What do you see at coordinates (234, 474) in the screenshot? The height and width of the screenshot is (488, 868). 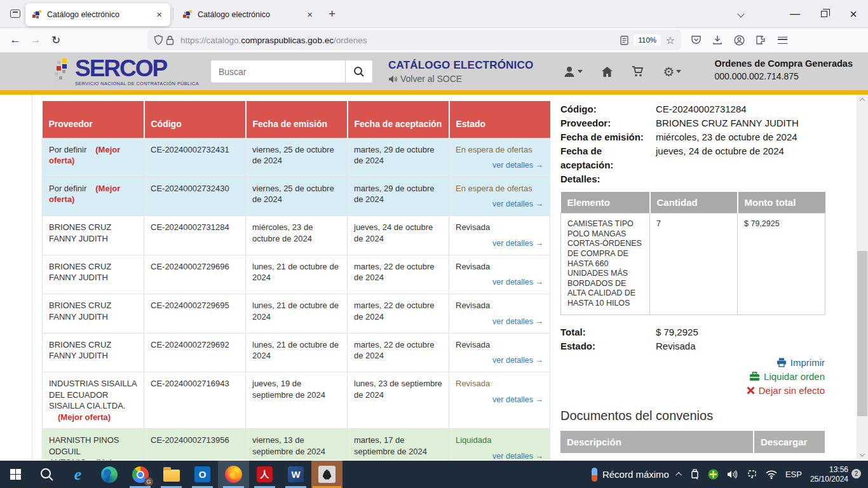 I see `taskbar-firefox` at bounding box center [234, 474].